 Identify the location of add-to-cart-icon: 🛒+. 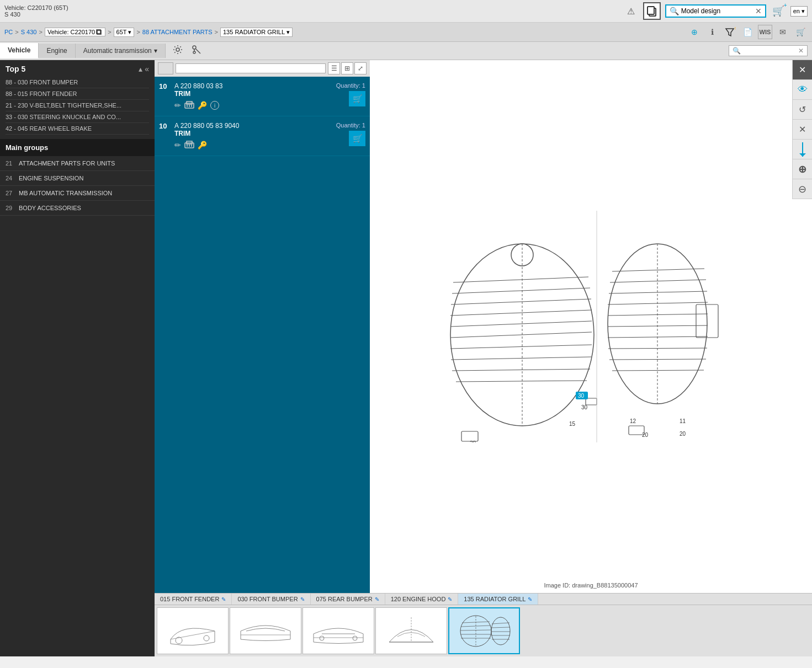
(778, 11).